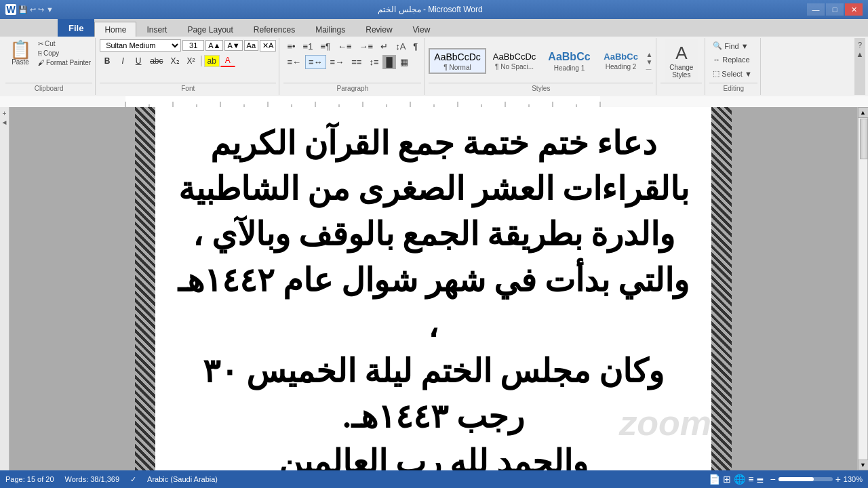  I want to click on style-heading1: AaBbCc Heading 1, so click(569, 61).